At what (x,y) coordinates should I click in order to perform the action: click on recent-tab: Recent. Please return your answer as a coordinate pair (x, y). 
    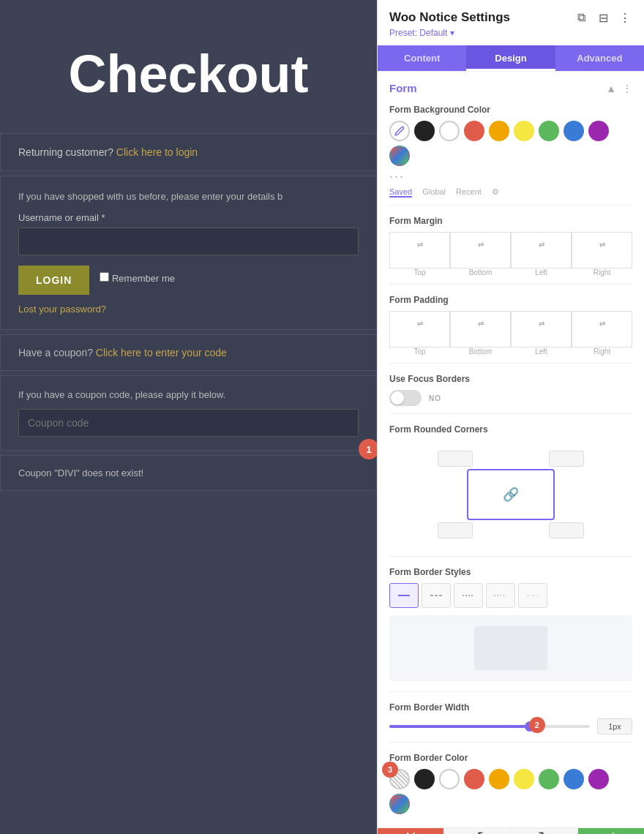
    Looking at the image, I should click on (468, 192).